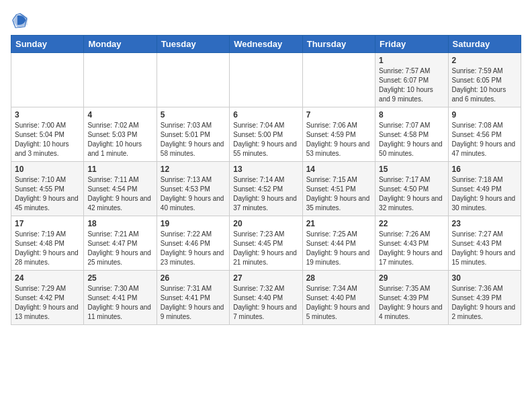 This screenshot has width=532, height=411. I want to click on calendar-day-cell: 17Sunrise: 7:19 AM Sunset: 4:48 PM Dayli…, so click(48, 243).